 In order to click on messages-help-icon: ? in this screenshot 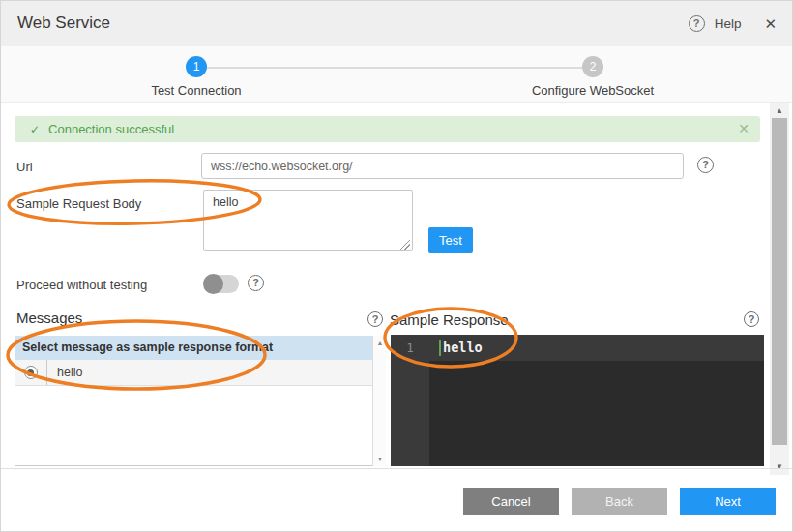, I will do `click(375, 319)`.